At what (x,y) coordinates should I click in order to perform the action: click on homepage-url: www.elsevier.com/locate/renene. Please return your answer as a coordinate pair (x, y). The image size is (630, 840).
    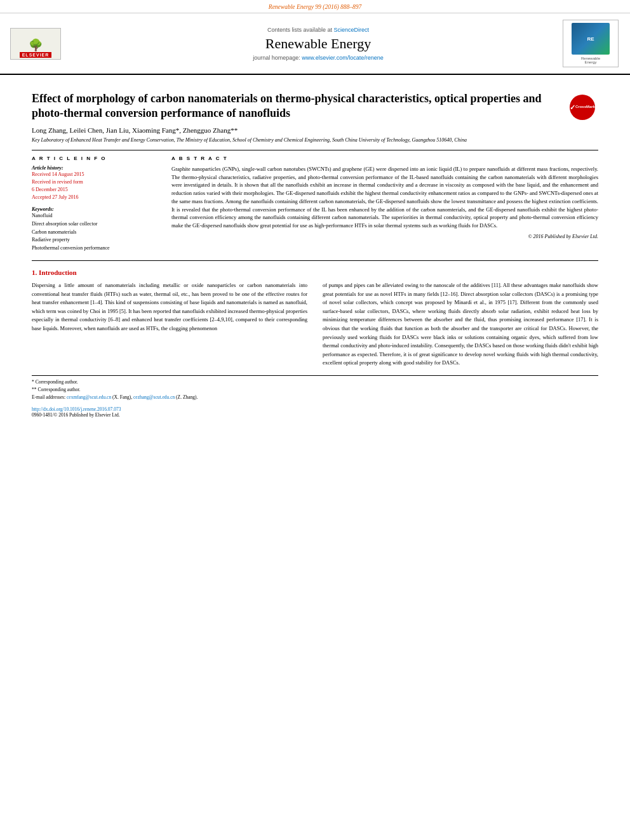
    Looking at the image, I should click on (343, 58).